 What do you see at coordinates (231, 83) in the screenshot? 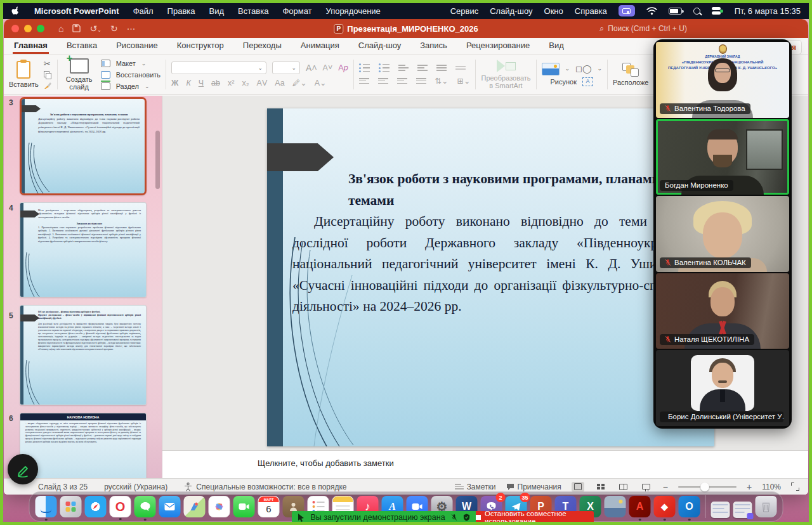
I see `superscript-button: x²` at bounding box center [231, 83].